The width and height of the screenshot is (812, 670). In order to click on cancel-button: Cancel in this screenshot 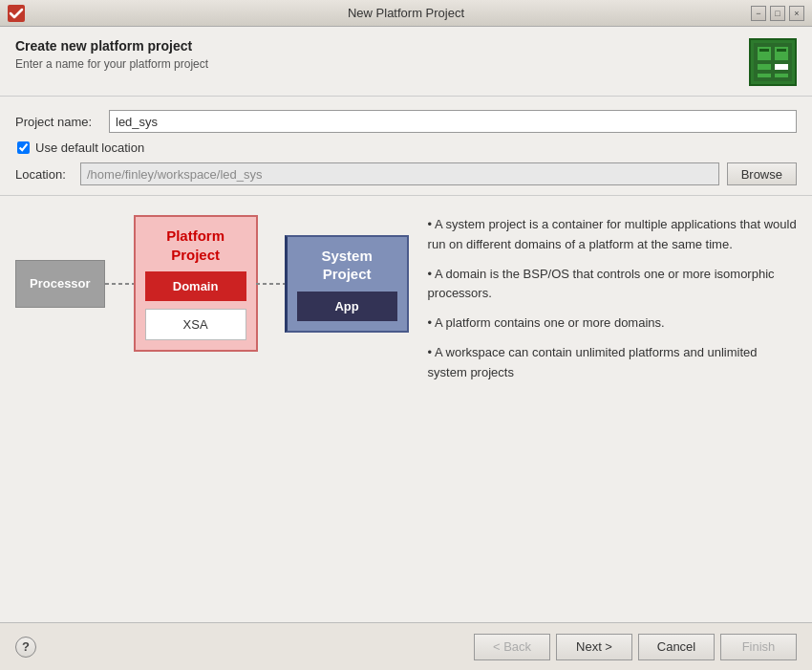, I will do `click(676, 647)`.